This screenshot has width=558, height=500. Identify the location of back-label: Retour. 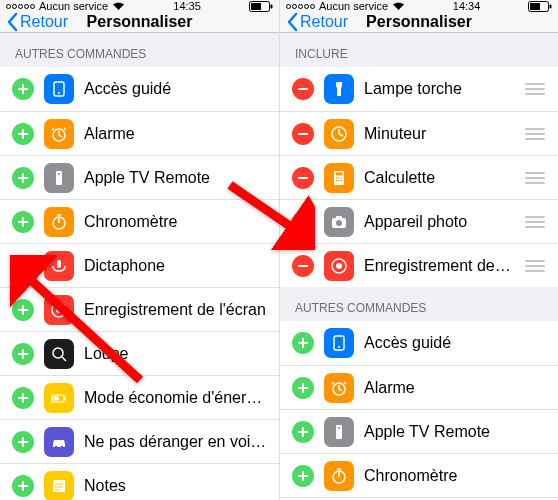
(44, 22).